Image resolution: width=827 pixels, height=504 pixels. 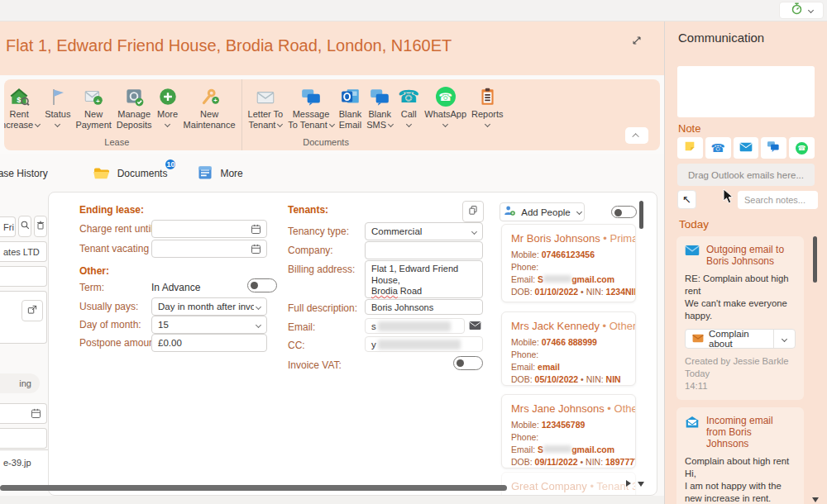 I want to click on ribbon-item-new-payment: + NewPayment, so click(x=93, y=111).